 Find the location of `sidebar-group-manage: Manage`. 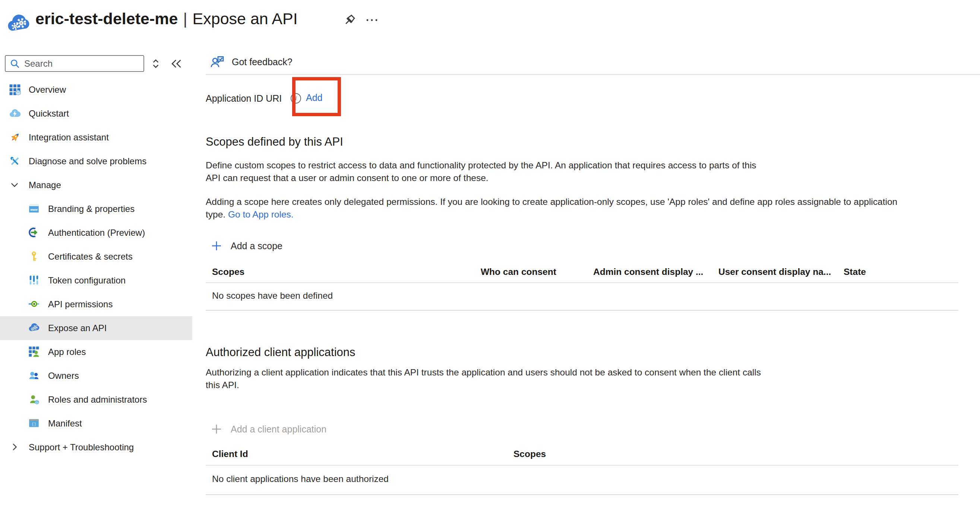

sidebar-group-manage: Manage is located at coordinates (96, 185).